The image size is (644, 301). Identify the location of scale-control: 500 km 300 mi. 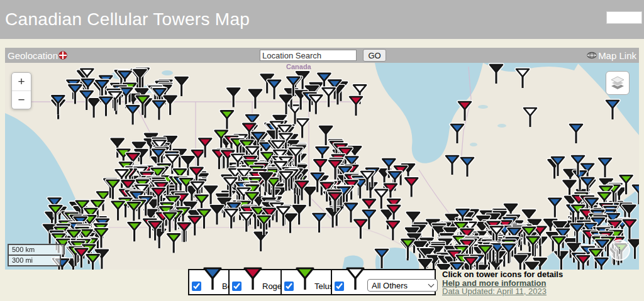
(36, 255).